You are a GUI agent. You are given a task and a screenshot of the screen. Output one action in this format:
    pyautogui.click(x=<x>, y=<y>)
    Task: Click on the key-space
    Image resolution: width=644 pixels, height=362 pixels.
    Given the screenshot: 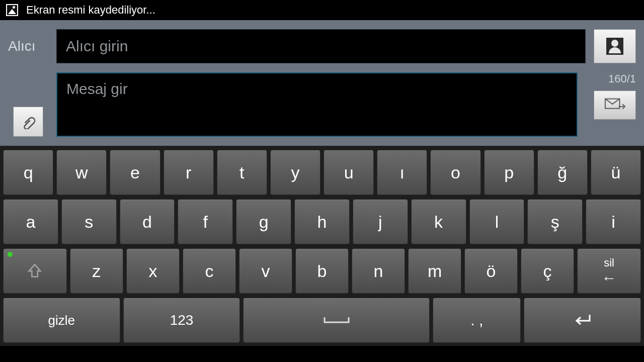 What is the action you would take?
    pyautogui.click(x=336, y=320)
    